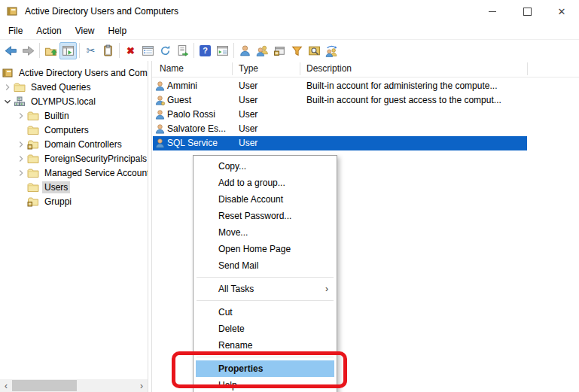 The image size is (579, 392). What do you see at coordinates (74, 87) in the screenshot?
I see `tree-item-saved-queries: Saved Queries` at bounding box center [74, 87].